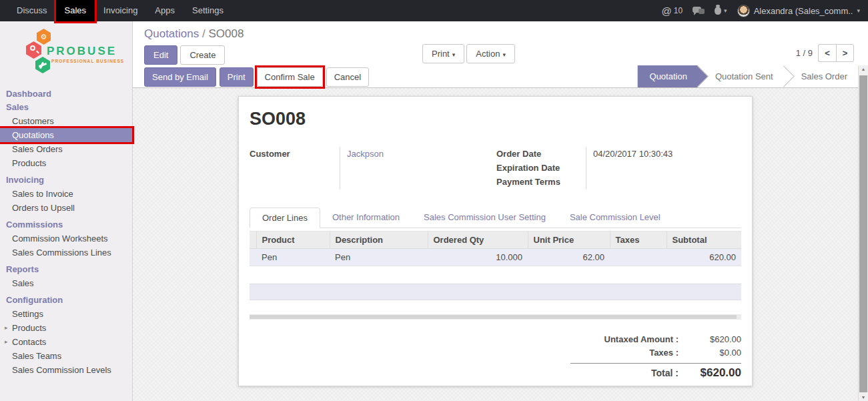 This screenshot has width=868, height=401. I want to click on page-title: SO008, so click(495, 119).